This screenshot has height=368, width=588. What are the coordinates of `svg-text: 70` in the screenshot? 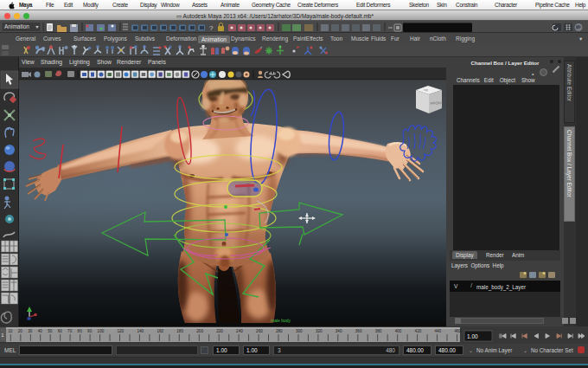 It's located at (70, 331).